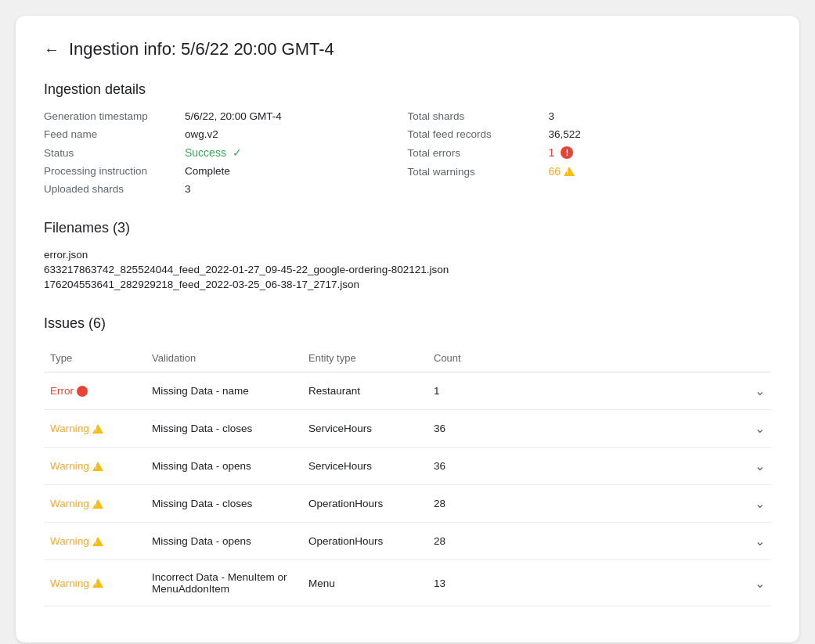 The height and width of the screenshot is (644, 815). What do you see at coordinates (95, 358) in the screenshot?
I see `col-header-type: Type` at bounding box center [95, 358].